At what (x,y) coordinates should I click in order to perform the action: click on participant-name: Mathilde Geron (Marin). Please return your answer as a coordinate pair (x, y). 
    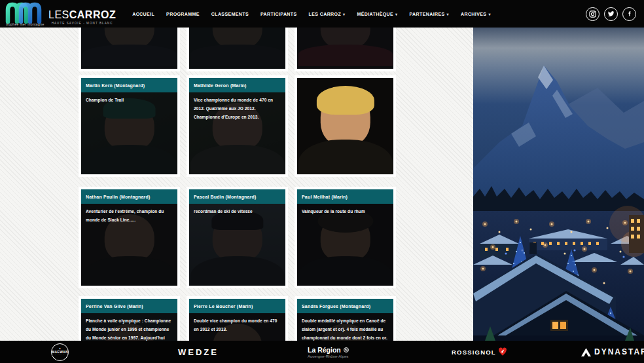
    Looking at the image, I should click on (237, 85).